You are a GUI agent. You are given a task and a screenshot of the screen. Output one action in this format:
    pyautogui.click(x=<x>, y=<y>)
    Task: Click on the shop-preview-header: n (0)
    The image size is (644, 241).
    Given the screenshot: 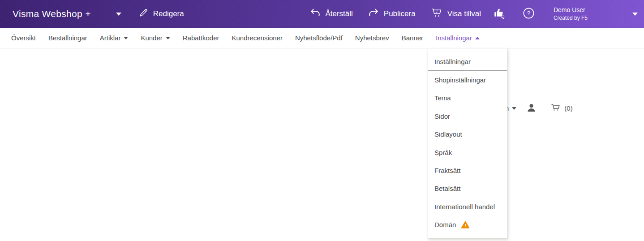 What is the action you would take?
    pyautogui.click(x=539, y=108)
    